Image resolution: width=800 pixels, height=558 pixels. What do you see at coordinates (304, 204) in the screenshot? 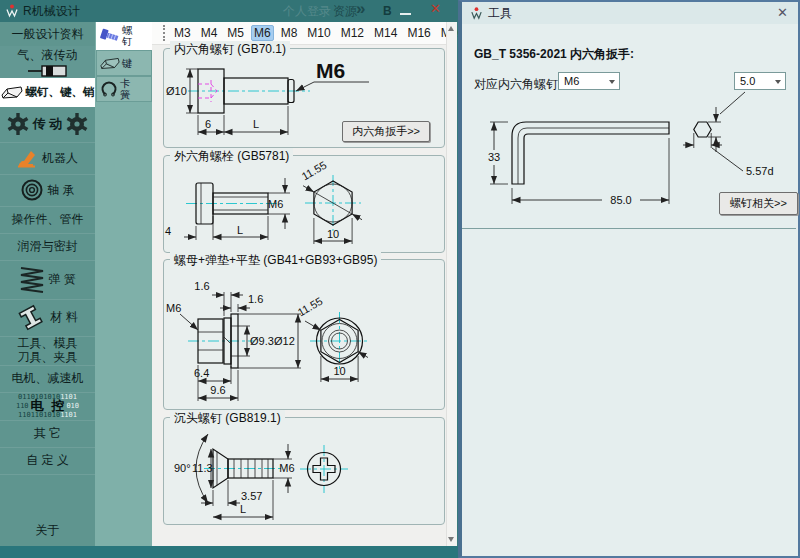
I see `hex-bolt-drawing: M6 4 L 11.55 10` at bounding box center [304, 204].